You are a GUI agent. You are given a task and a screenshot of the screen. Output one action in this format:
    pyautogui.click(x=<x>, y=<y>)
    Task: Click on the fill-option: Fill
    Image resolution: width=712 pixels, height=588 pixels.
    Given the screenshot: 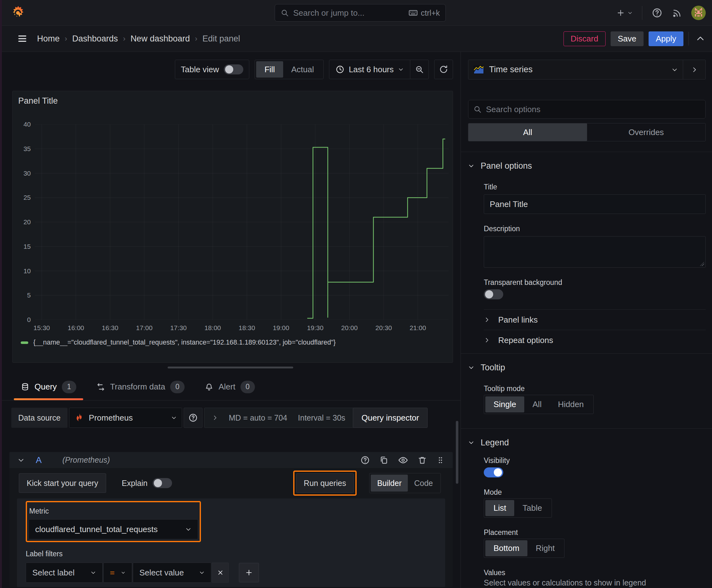 What is the action you would take?
    pyautogui.click(x=269, y=69)
    